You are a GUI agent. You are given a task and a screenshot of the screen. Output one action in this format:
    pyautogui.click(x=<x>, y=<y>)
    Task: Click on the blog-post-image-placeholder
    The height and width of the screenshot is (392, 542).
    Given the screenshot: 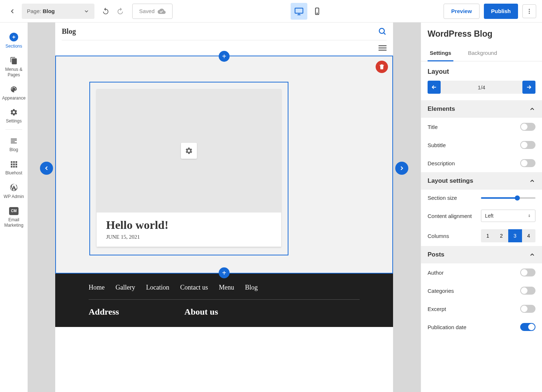 What is the action you would take?
    pyautogui.click(x=189, y=151)
    